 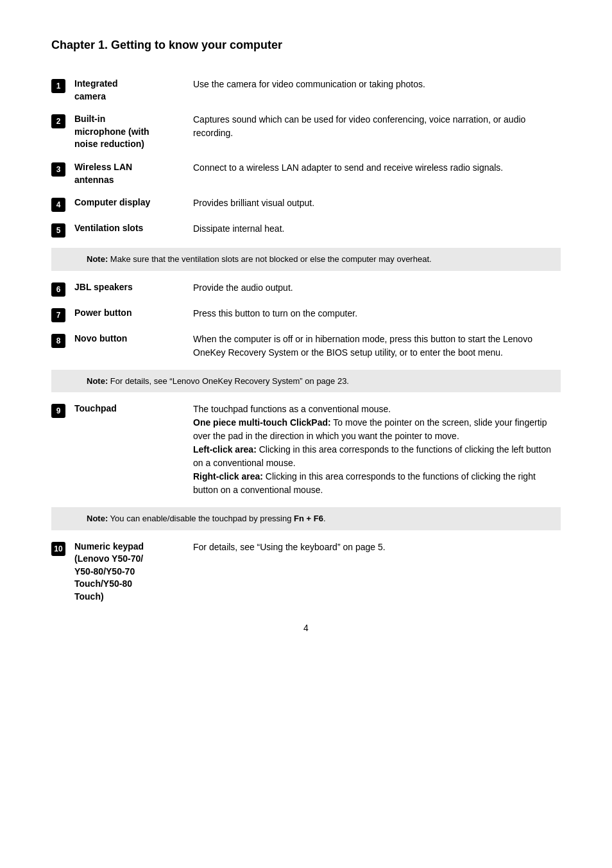 I want to click on item-number-8: 8, so click(x=58, y=341).